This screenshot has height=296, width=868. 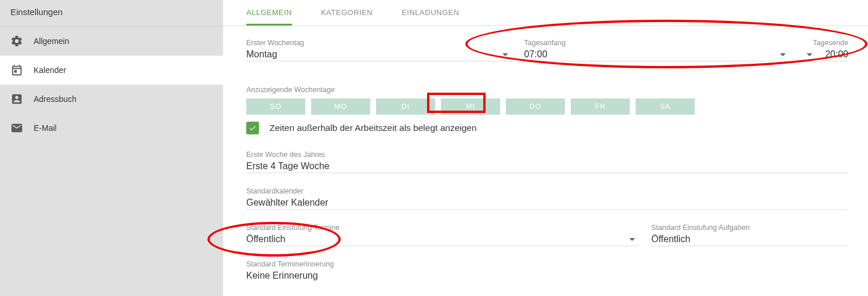 I want to click on tab-categories: KATEGORIEN, so click(x=347, y=13).